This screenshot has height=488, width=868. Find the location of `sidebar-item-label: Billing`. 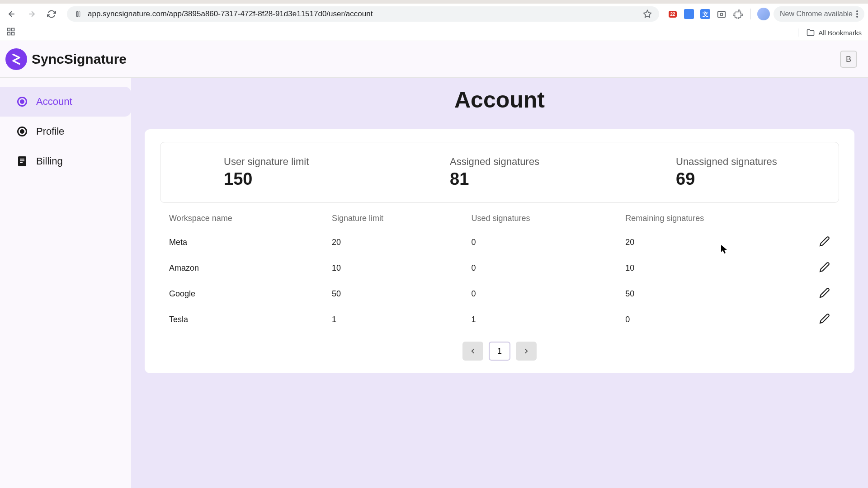

sidebar-item-label: Billing is located at coordinates (50, 161).